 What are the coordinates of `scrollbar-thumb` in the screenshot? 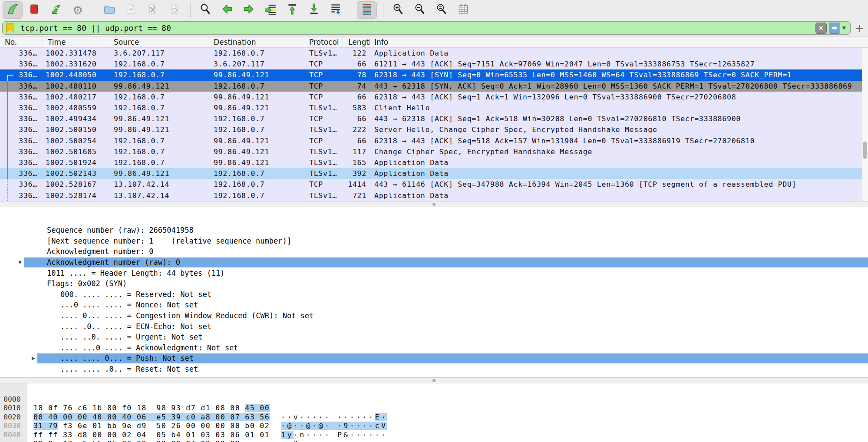 It's located at (865, 150).